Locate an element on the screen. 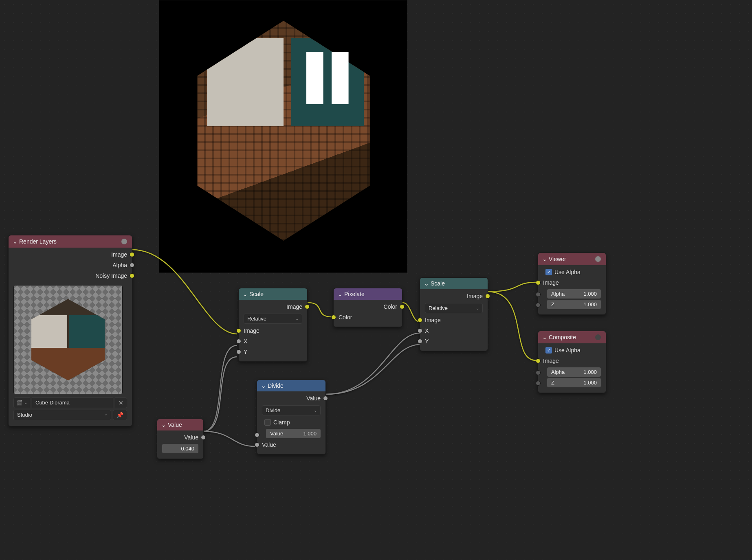 Image resolution: width=752 pixels, height=560 pixels. scene-name-field: Cube Diorama is located at coordinates (73, 403).